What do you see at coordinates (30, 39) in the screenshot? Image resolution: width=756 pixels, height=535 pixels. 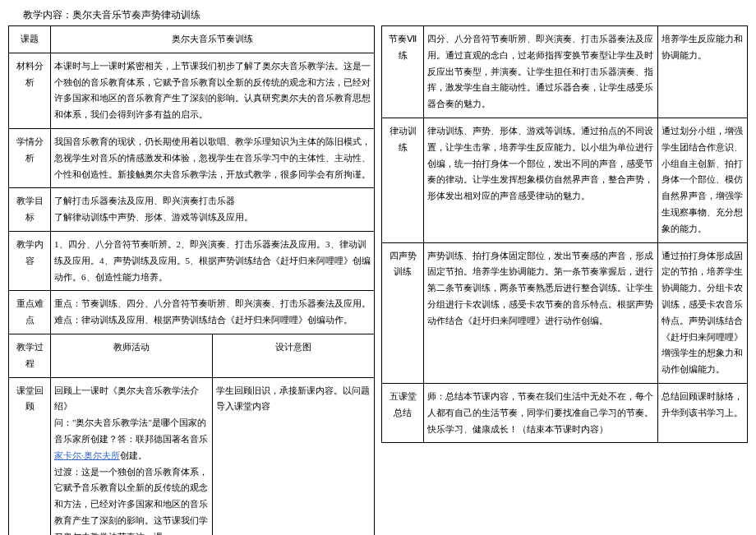 I see `label-topic: 课题` at bounding box center [30, 39].